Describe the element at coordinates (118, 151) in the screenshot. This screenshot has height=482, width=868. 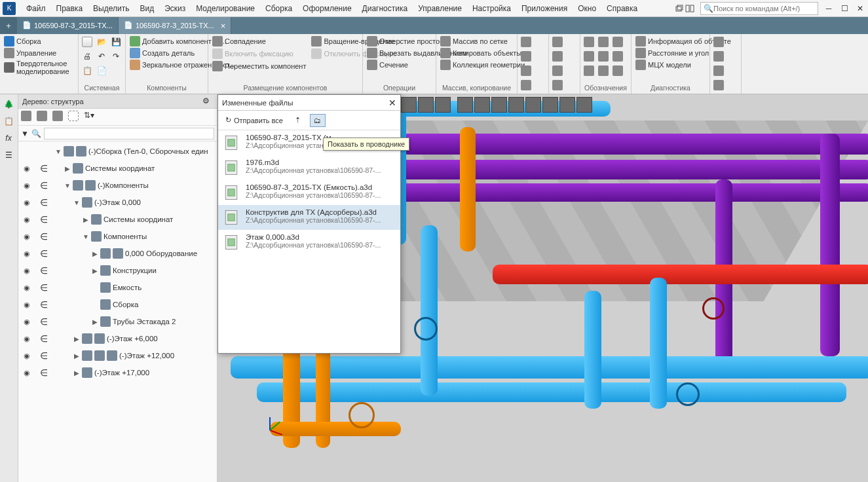
I see `tree-row: ▼(-)Сборка (Тел-0, Сборочных един` at that location.